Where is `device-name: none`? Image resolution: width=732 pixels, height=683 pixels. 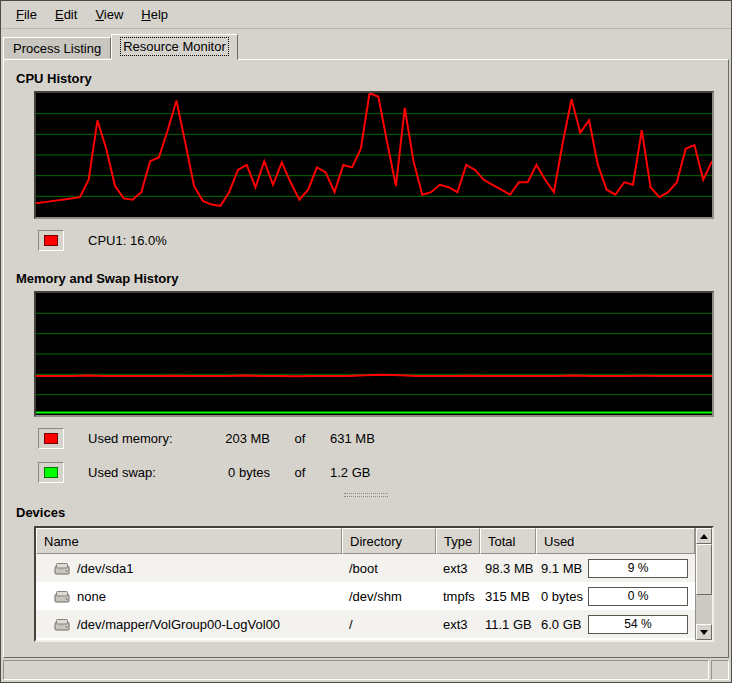
device-name: none is located at coordinates (92, 596).